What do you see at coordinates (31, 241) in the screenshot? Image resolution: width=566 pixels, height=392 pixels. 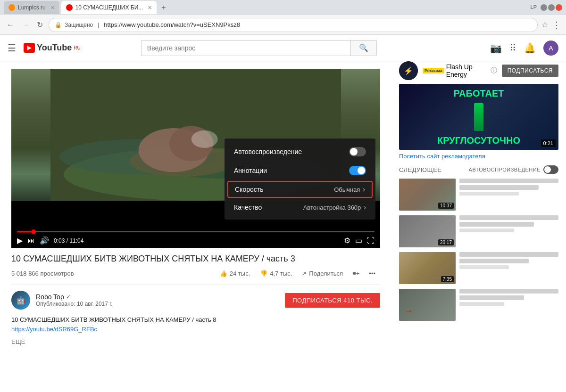 I see `next-button: ⏭` at bounding box center [31, 241].